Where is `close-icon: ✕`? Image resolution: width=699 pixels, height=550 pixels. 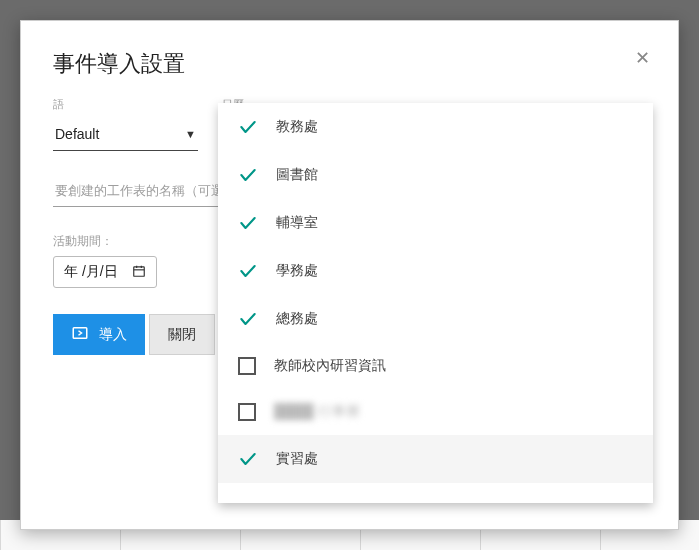 close-icon: ✕ is located at coordinates (642, 58).